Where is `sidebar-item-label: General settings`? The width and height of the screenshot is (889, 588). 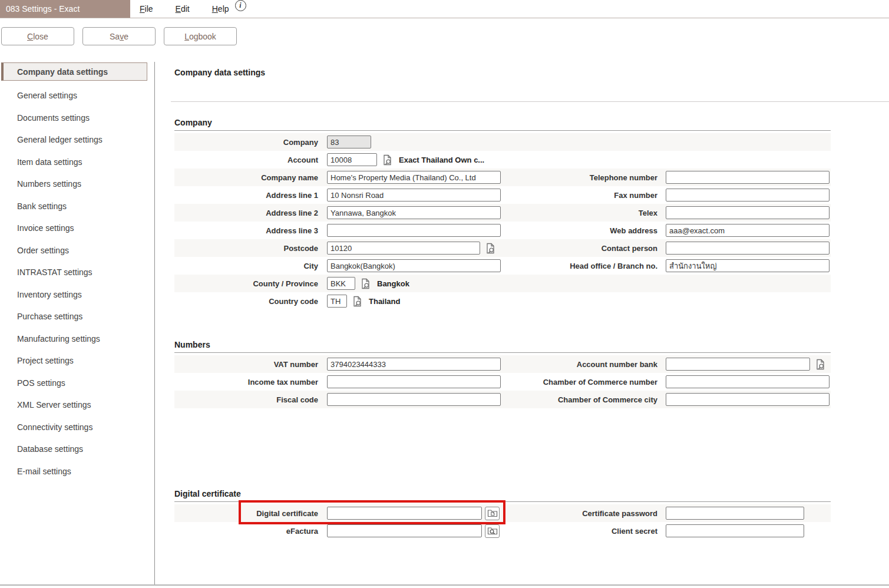 sidebar-item-label: General settings is located at coordinates (47, 95).